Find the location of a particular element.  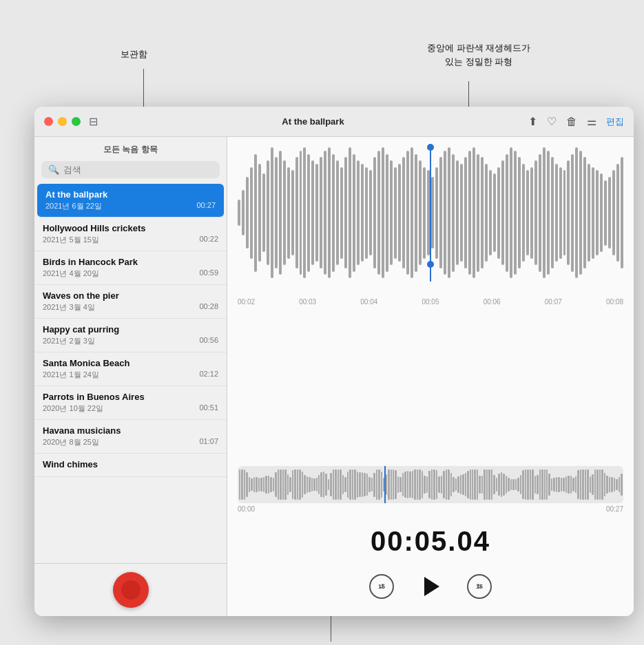

recording-meta: 2021년 6월 22일 00:27 is located at coordinates (131, 207).